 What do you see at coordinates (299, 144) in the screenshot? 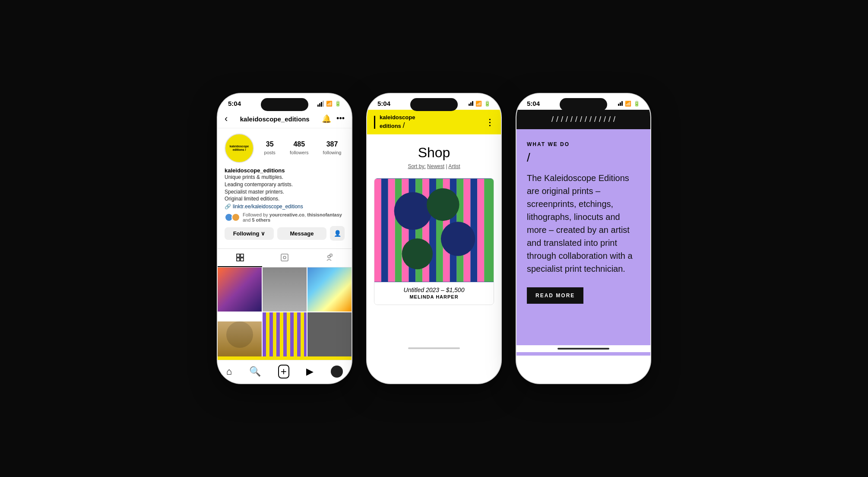
I see `followers-count: 485` at bounding box center [299, 144].